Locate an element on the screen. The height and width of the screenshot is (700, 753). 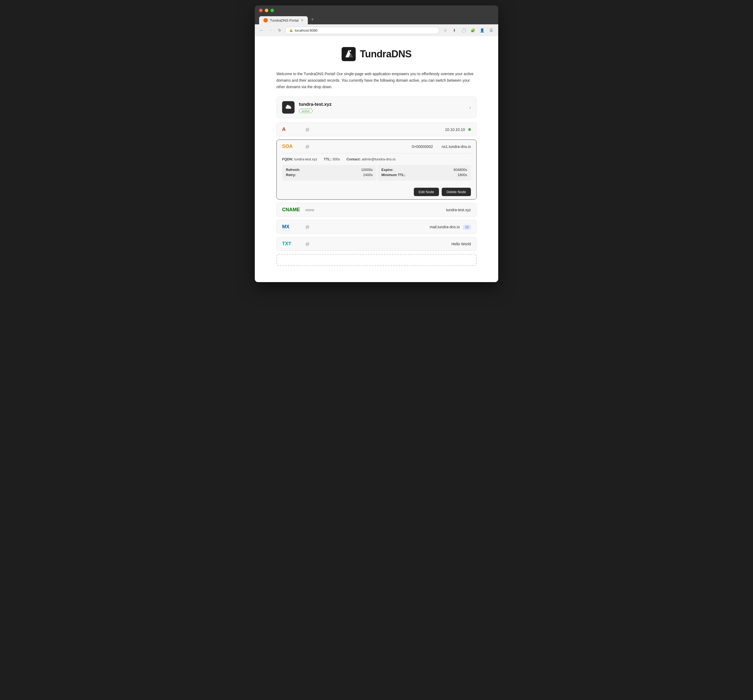
tab-close-button: ✕ is located at coordinates (302, 20).